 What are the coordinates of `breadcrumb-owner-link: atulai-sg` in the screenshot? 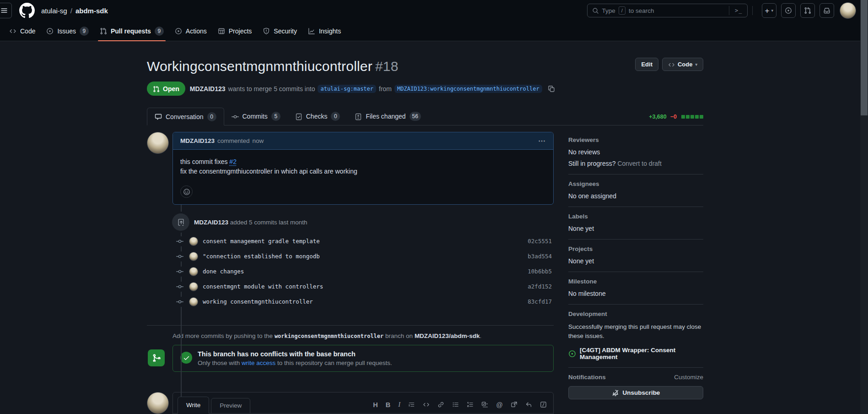 It's located at (54, 11).